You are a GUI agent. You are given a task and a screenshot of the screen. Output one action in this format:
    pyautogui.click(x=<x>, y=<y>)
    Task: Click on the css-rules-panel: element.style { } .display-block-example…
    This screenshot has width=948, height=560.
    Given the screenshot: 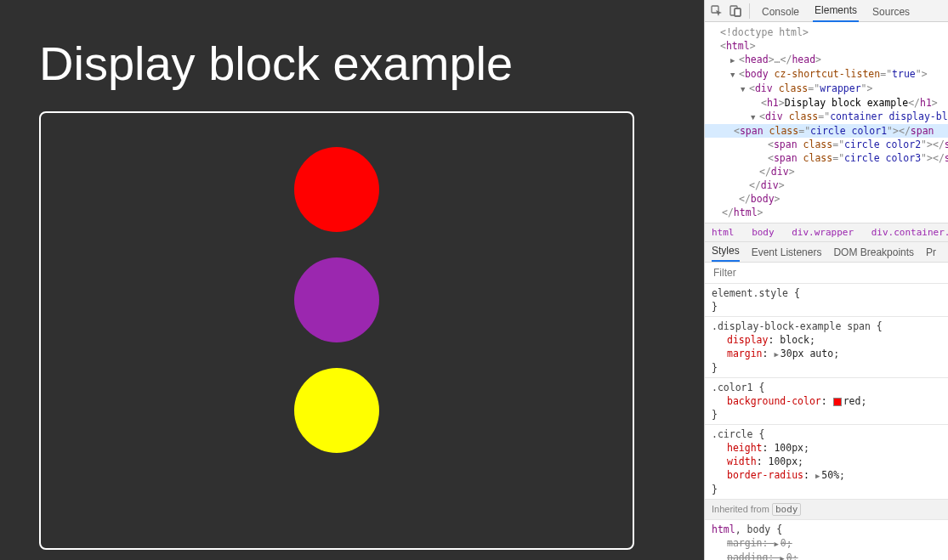 What is the action you would take?
    pyautogui.click(x=826, y=421)
    